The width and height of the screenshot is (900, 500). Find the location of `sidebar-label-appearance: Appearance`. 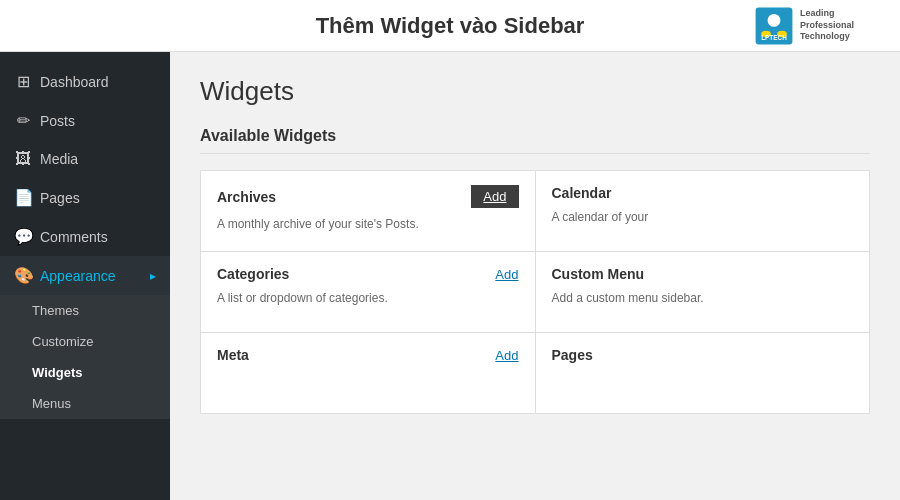

sidebar-label-appearance: Appearance is located at coordinates (78, 276).